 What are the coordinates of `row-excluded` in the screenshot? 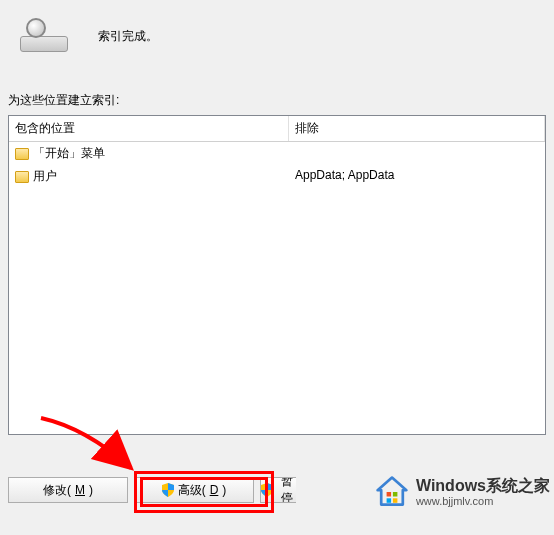 It's located at (417, 154).